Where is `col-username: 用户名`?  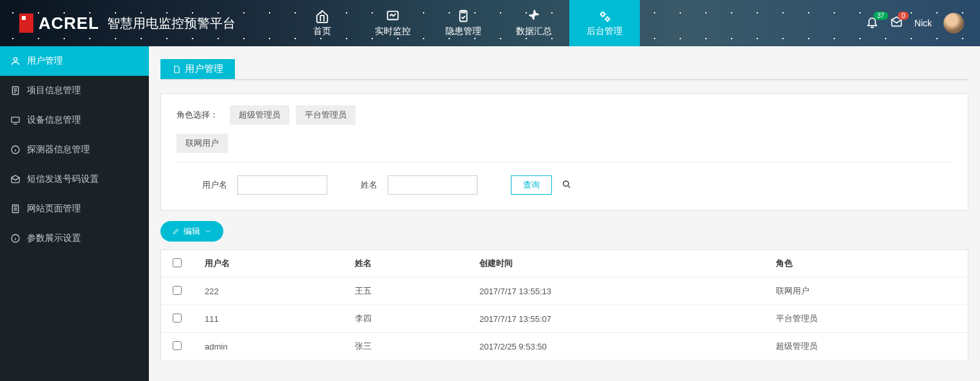
col-username: 用户名 is located at coordinates (268, 263).